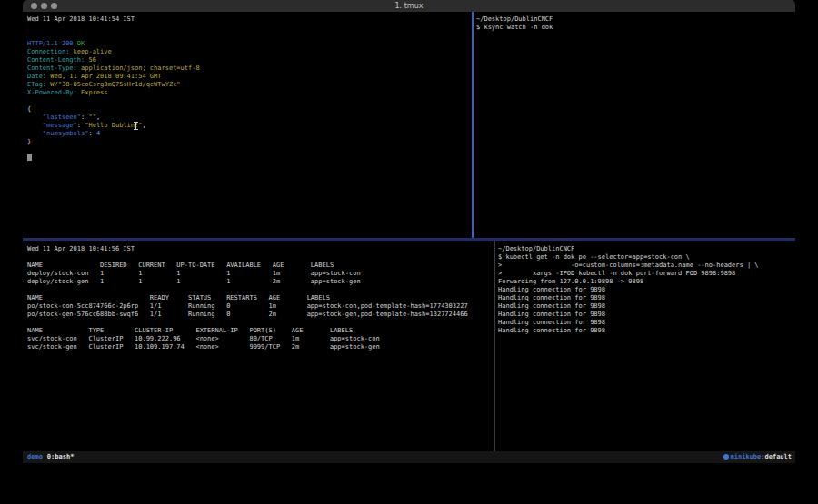 This screenshot has width=818, height=504. I want to click on json-open-brace: {, so click(249, 109).